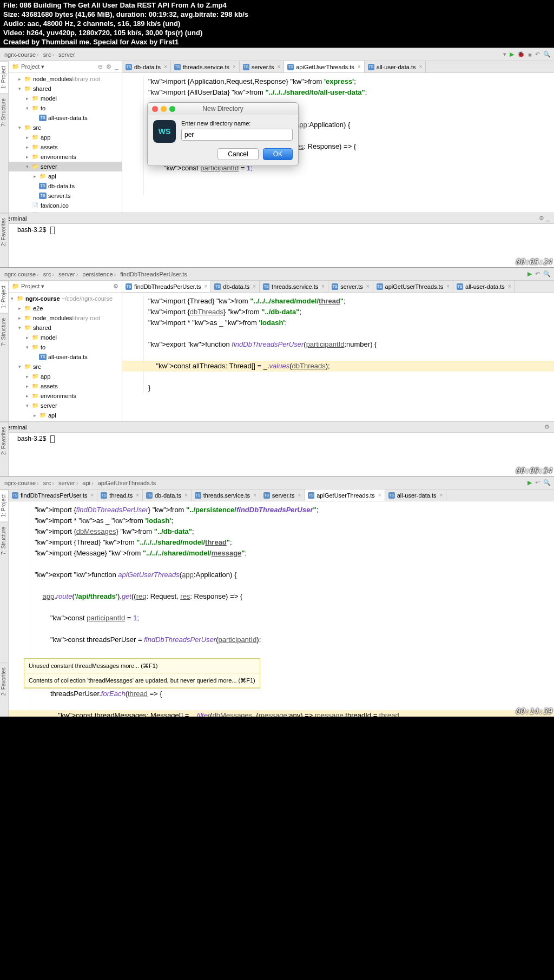 This screenshot has height=980, width=554. What do you see at coordinates (278, 154) in the screenshot?
I see `ok-button: OK` at bounding box center [278, 154].